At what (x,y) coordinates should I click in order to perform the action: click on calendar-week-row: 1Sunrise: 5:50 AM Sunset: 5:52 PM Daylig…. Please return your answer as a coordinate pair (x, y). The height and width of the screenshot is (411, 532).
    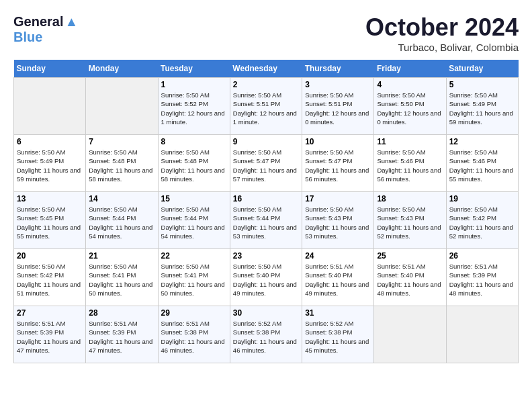
    Looking at the image, I should click on (266, 106).